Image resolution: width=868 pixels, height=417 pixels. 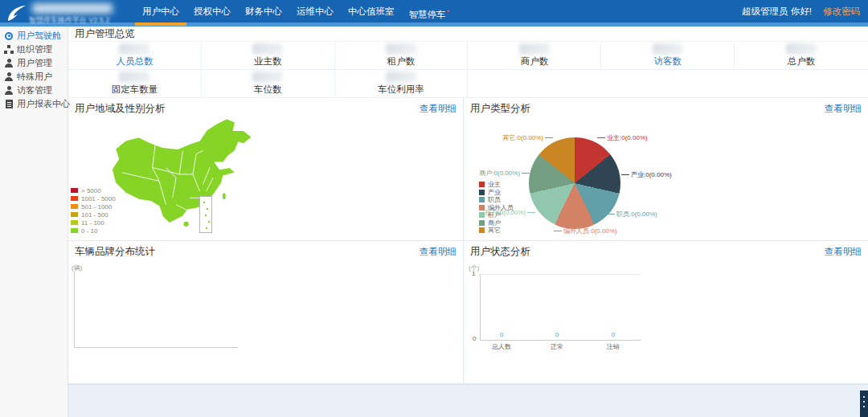 I want to click on stat-label: 商户数, so click(x=535, y=61).